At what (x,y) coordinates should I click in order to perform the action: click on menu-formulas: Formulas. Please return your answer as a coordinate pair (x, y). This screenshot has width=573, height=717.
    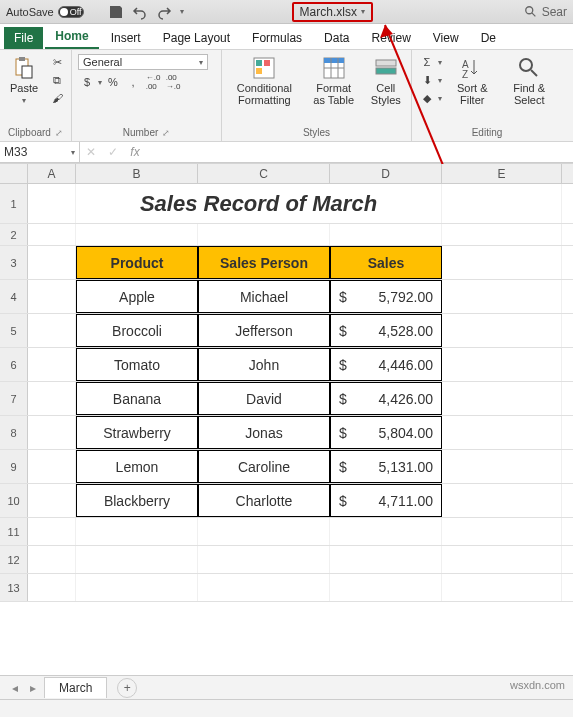
    Looking at the image, I should click on (277, 38).